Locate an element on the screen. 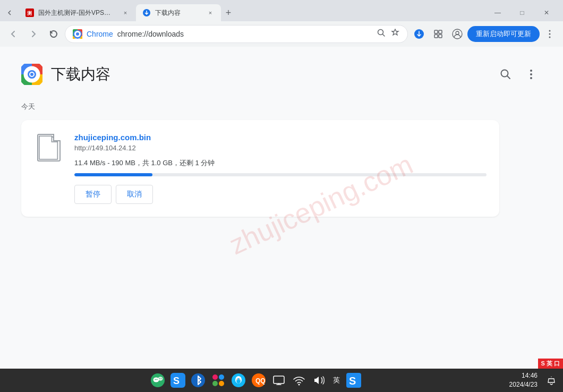 Image resolution: width=563 pixels, height=392 pixels. taskbar-time: 14:46 is located at coordinates (524, 376).